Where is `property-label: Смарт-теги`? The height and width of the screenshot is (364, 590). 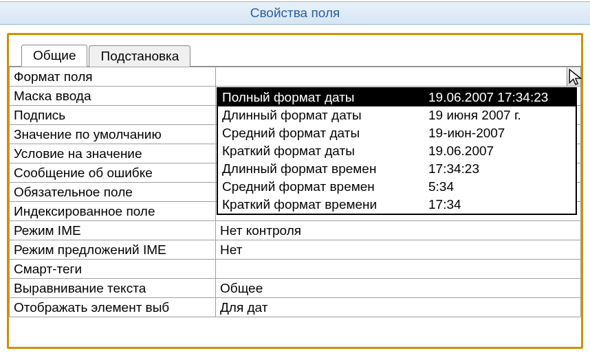 property-label: Смарт-теги is located at coordinates (113, 269).